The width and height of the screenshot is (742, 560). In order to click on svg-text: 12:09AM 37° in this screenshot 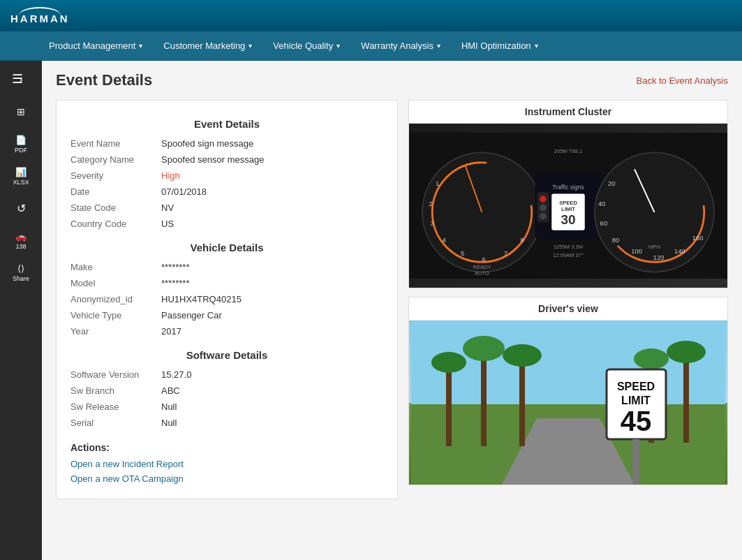, I will do `click(568, 256)`.